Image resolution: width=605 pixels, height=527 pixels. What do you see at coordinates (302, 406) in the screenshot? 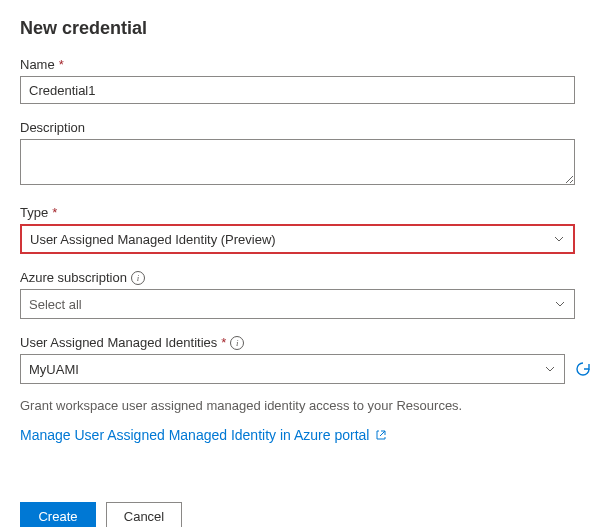
I see `helper-text: Grant workspace user assigned managed id…` at bounding box center [302, 406].